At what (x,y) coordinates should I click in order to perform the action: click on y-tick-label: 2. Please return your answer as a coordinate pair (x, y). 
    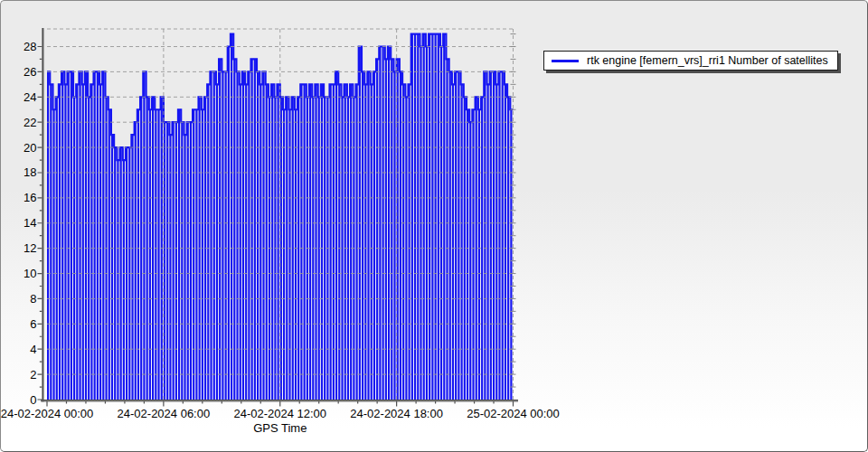
    Looking at the image, I should click on (33, 374).